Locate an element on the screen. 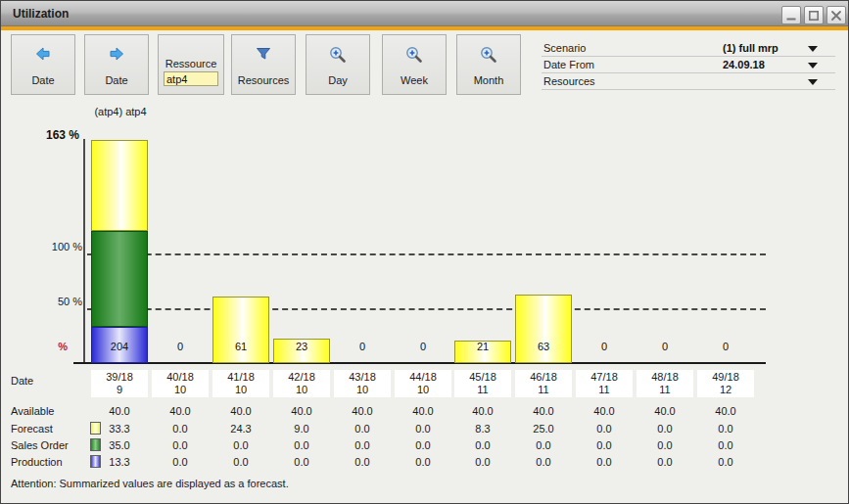  window-title: Utilization is located at coordinates (41, 14).